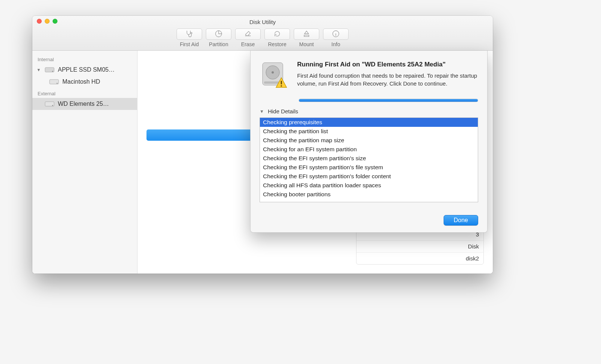 Image resolution: width=601 pixels, height=364 pixels. Describe the element at coordinates (85, 162) in the screenshot. I see `sidebar: Internal ▼ APPLE SSD SM05… Macintosh HD …` at that location.